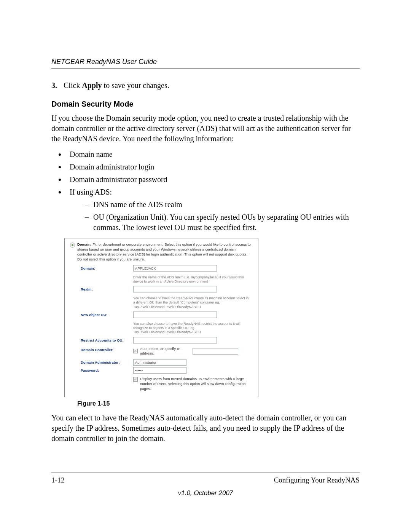 Image resolution: width=411 pixels, height=532 pixels. Describe the element at coordinates (164, 251) in the screenshot. I see `domain-text: Fit for department or corporate environm…` at that location.